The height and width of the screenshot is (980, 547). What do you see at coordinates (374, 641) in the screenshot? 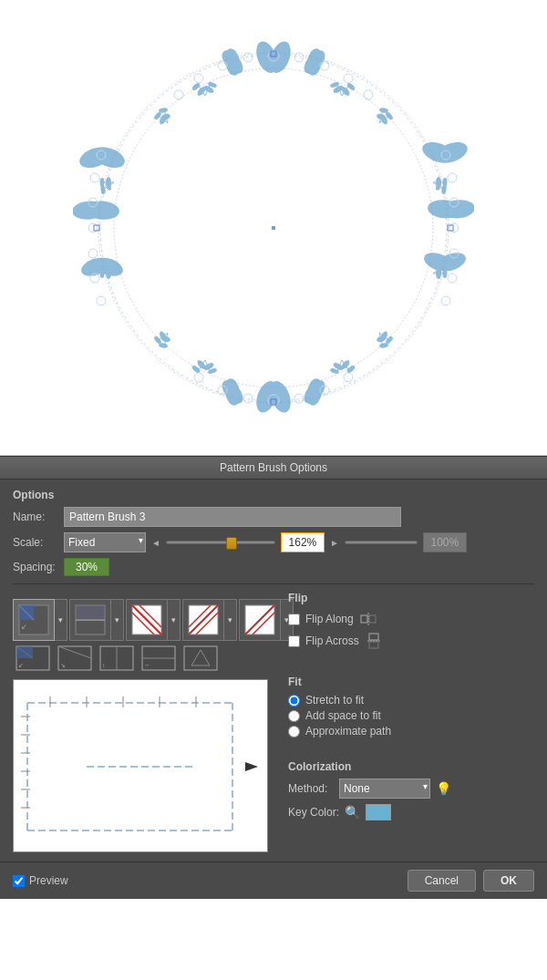
I see `flip-across-icon` at bounding box center [374, 641].